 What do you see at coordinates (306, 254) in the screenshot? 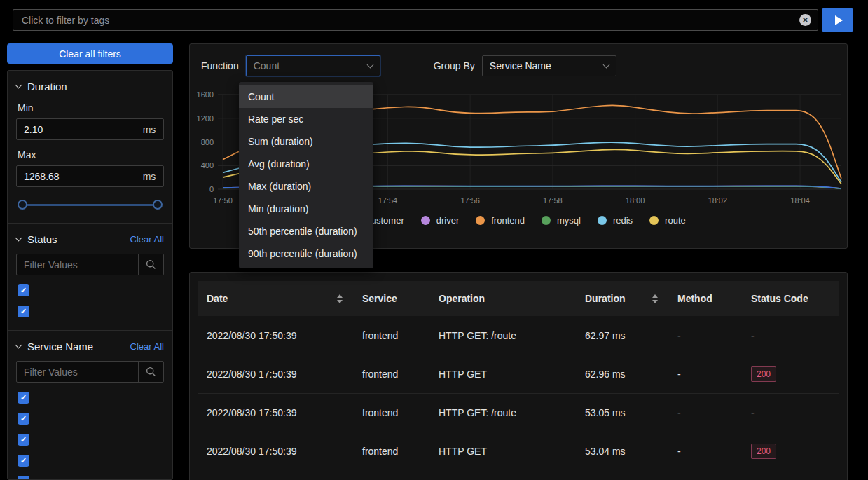
I see `menu-option-90th-percentile-duration-: 90th percentile (duration)` at bounding box center [306, 254].